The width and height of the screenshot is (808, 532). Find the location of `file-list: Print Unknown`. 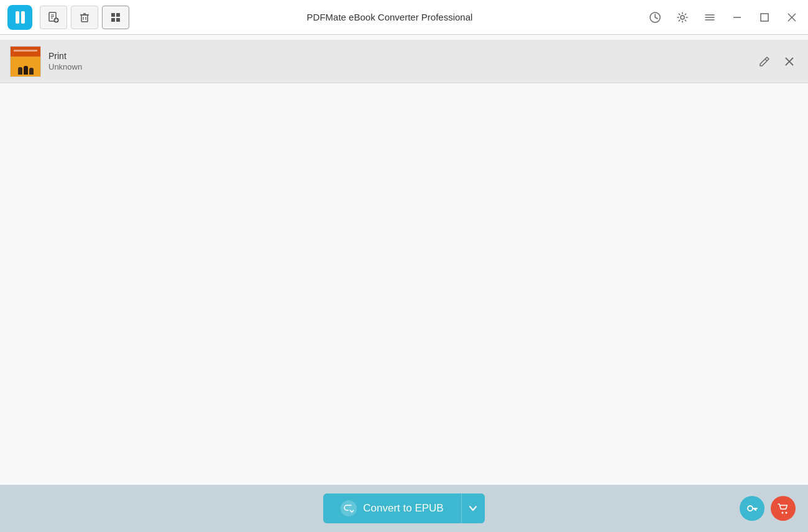

file-list: Print Unknown is located at coordinates (404, 62).